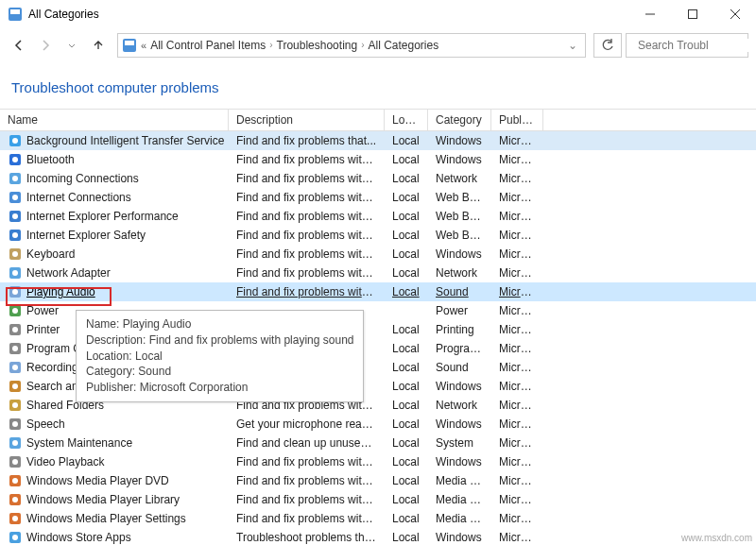  Describe the element at coordinates (378, 424) in the screenshot. I see `table-row: SpeechGet your microphone read...LocalWi…` at that location.